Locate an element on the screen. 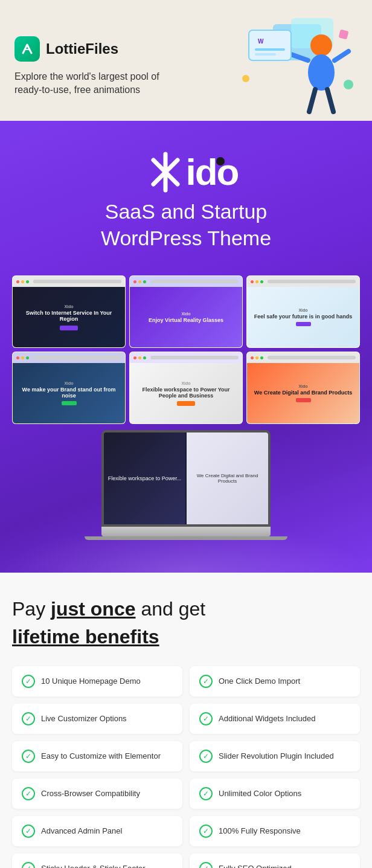 The height and width of the screenshot is (868, 372). feature-text-5: Easy to Customize with Elementor is located at coordinates (101, 756).